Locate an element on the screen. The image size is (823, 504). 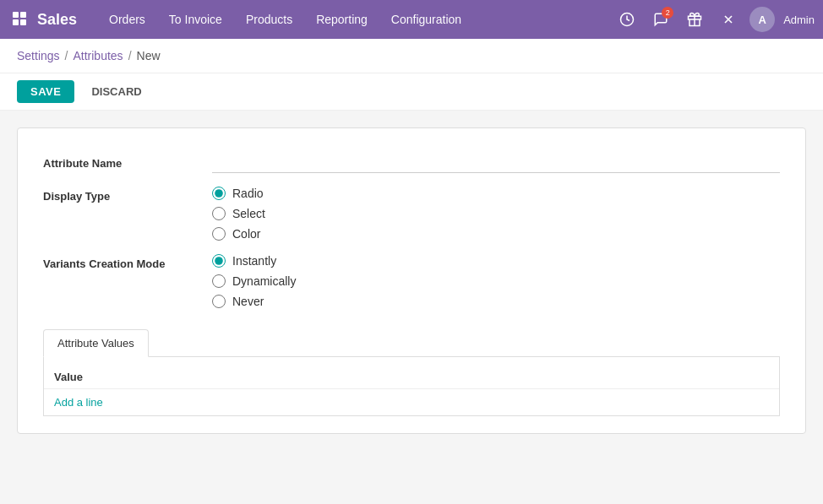
display-type-color-label: Color is located at coordinates (247, 234).